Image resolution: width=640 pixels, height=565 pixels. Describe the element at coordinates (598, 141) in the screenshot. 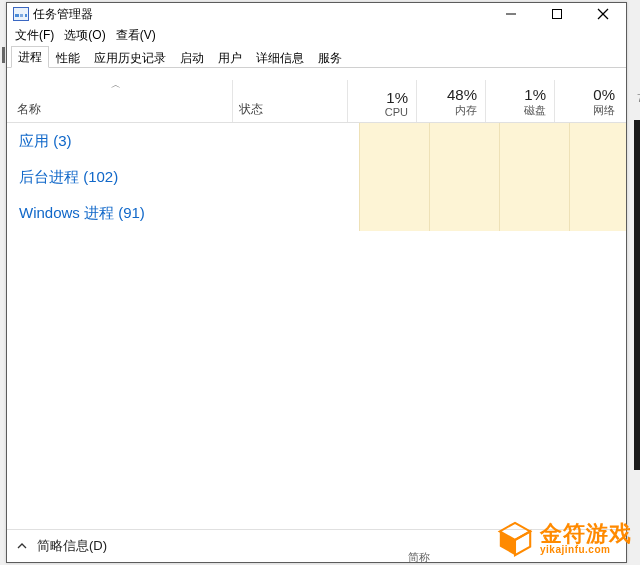

I see `group-apps-network` at that location.